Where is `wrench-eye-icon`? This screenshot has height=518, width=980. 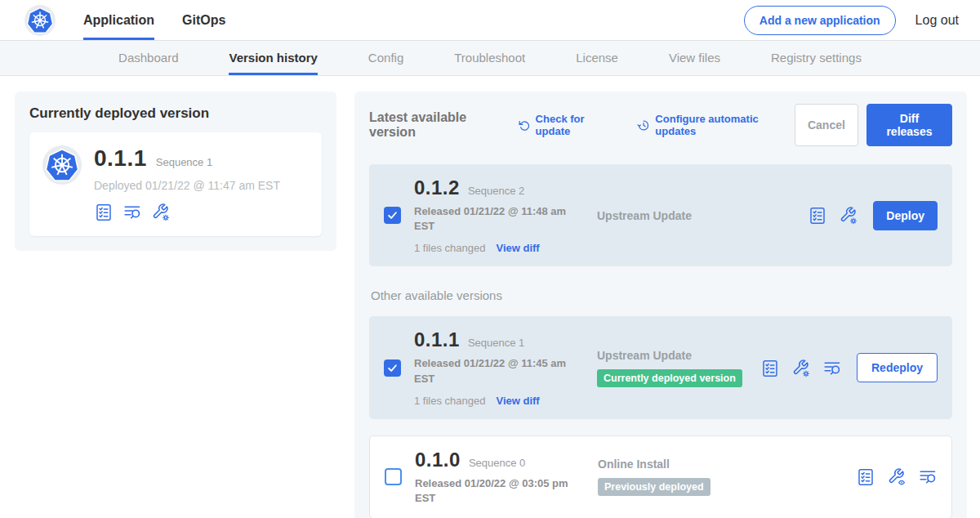
wrench-eye-icon is located at coordinates (897, 477).